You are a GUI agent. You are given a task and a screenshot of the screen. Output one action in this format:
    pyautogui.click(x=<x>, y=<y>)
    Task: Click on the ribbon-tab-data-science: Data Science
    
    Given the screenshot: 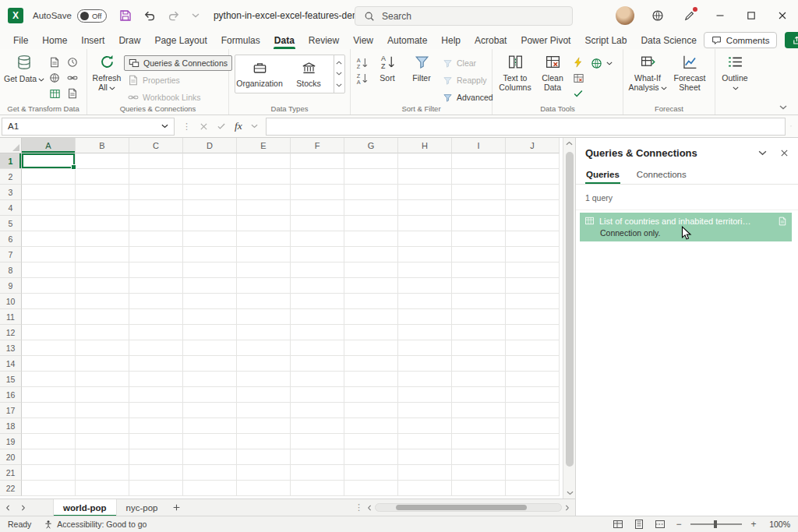 What is the action you would take?
    pyautogui.click(x=669, y=41)
    